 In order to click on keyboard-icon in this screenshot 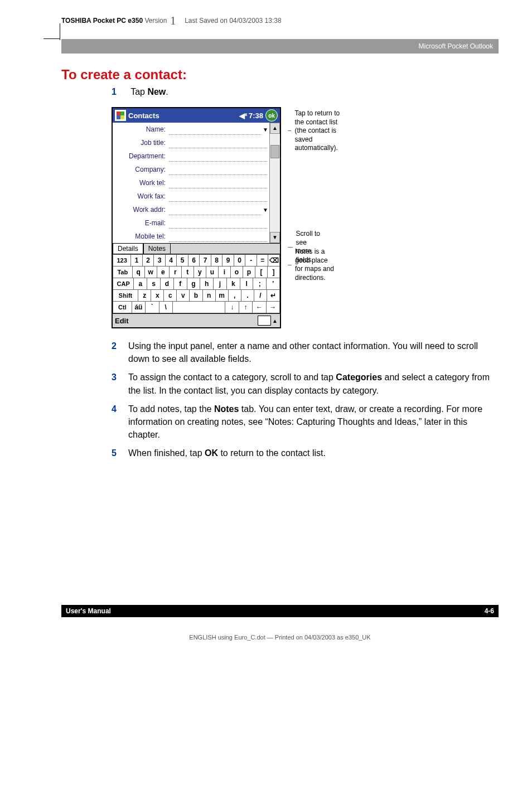, I will do `click(264, 321)`.